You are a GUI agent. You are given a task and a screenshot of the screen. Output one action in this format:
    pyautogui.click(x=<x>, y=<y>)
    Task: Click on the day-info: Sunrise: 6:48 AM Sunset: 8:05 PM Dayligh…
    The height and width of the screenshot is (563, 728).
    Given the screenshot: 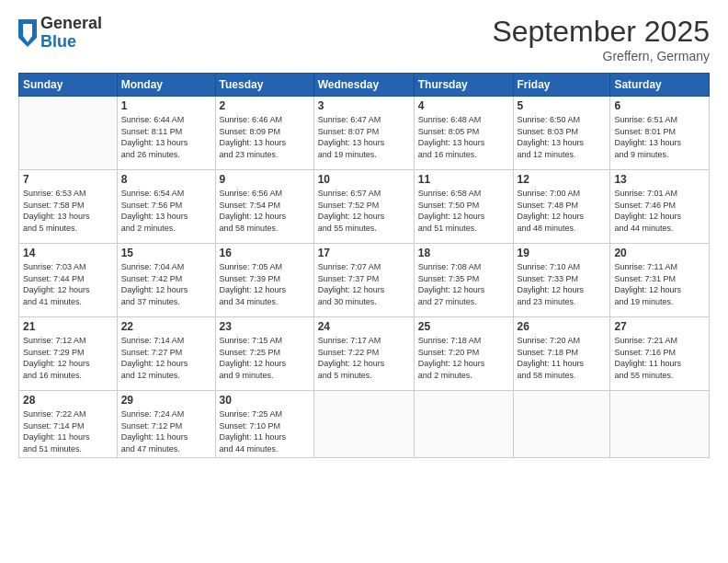 What is the action you would take?
    pyautogui.click(x=452, y=137)
    